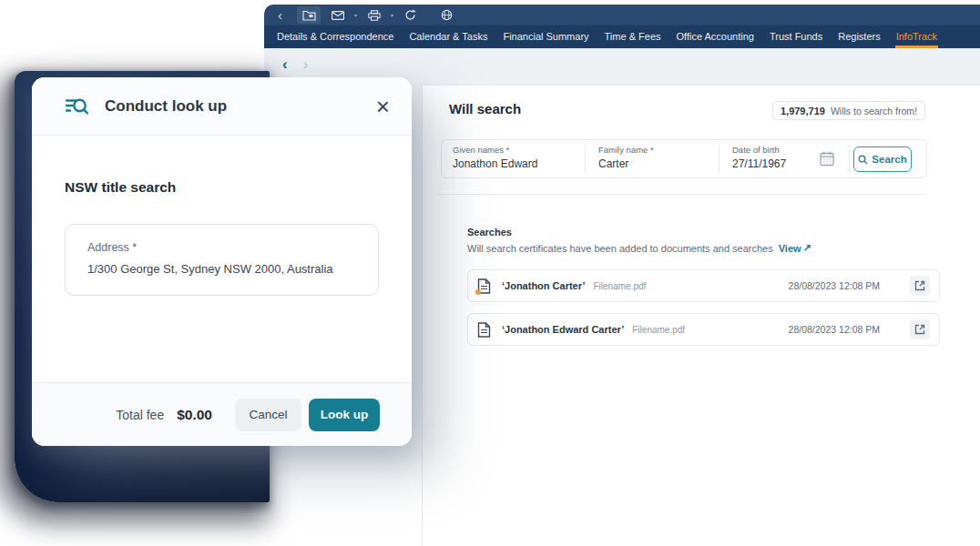 The height and width of the screenshot is (546, 980). What do you see at coordinates (703, 286) in the screenshot?
I see `document-row: ‘Jonathon Carter’ Filename.pdf 28/08/202…` at bounding box center [703, 286].